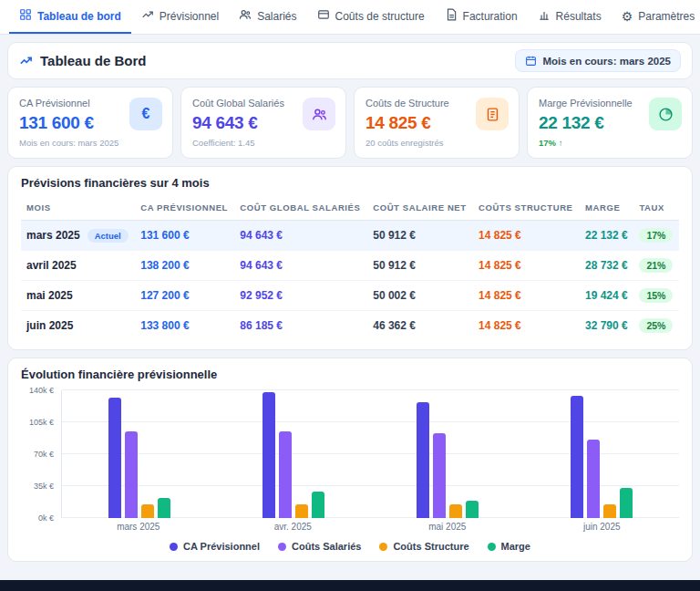  Describe the element at coordinates (656, 265) in the screenshot. I see `taux-badge: 21%` at that location.